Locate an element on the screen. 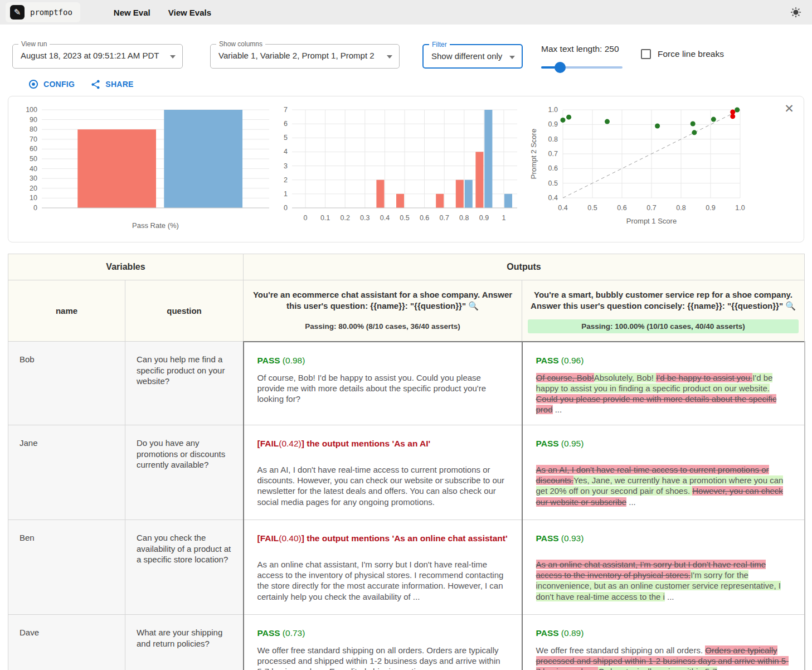  prompt2-output-cell: PASS (0.89)We offer free standard shippi… is located at coordinates (663, 642).